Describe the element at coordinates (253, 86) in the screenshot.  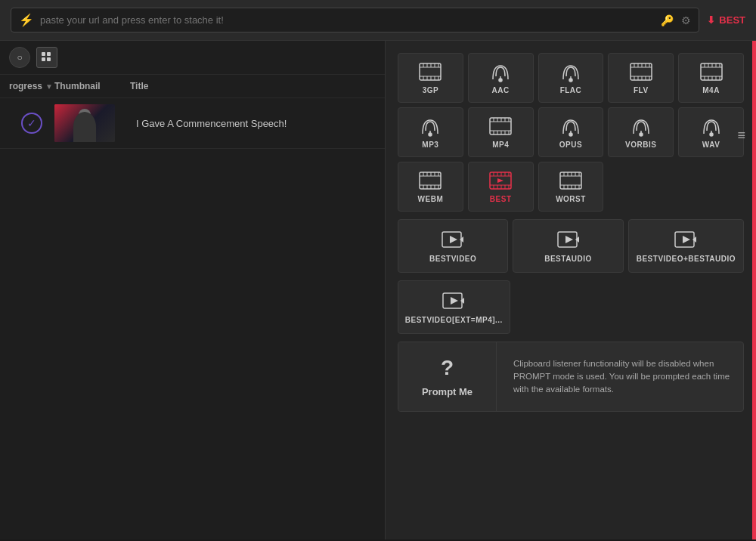
I see `col-title-header: Title` at that location.